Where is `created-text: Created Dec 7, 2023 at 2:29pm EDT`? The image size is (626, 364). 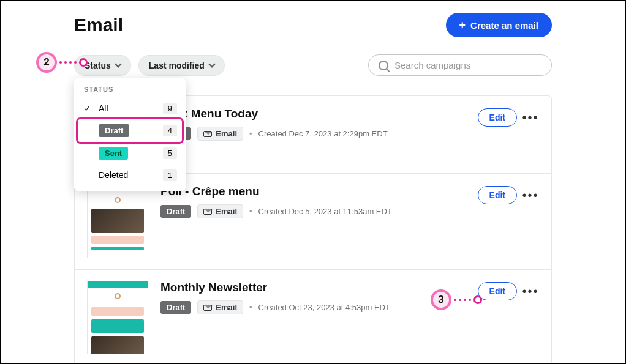
created-text: Created Dec 7, 2023 at 2:29pm EDT is located at coordinates (323, 133).